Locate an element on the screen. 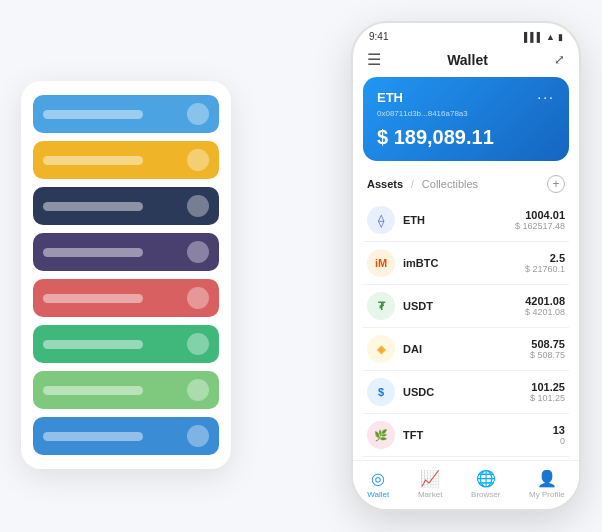 The height and width of the screenshot is (532, 602). balance-amount: 189,089.11 is located at coordinates (444, 137).